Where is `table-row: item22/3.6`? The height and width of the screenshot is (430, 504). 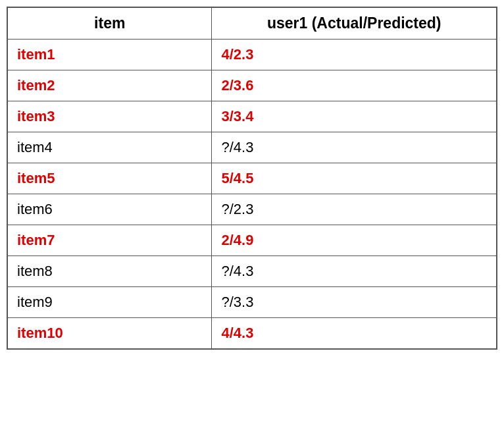
table-row: item22/3.6 is located at coordinates (252, 86).